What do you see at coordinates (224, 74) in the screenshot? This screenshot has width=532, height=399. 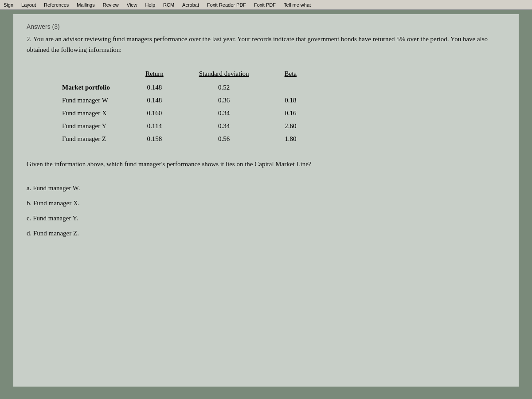 I see `col-header-stddev: Standard deviation` at bounding box center [224, 74].